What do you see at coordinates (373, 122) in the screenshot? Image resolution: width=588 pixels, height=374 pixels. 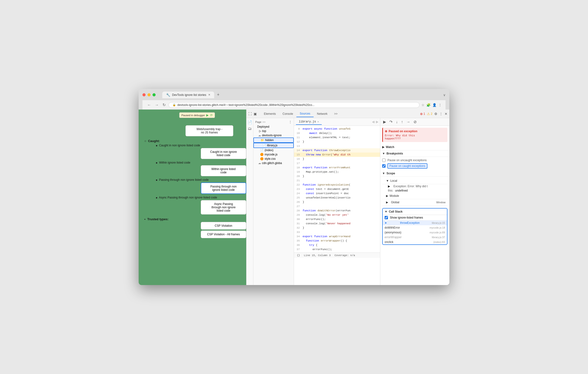 I see `navigate-back-icon: ◁` at bounding box center [373, 122].